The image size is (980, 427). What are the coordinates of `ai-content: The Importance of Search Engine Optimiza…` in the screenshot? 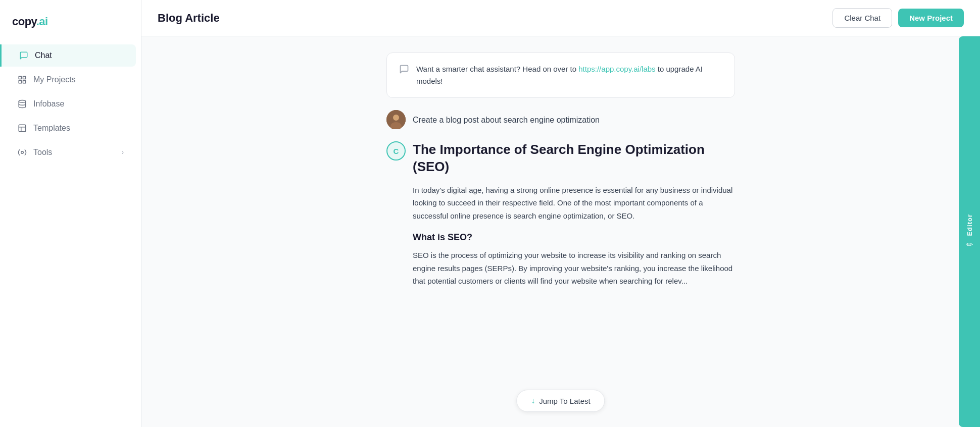 It's located at (574, 220).